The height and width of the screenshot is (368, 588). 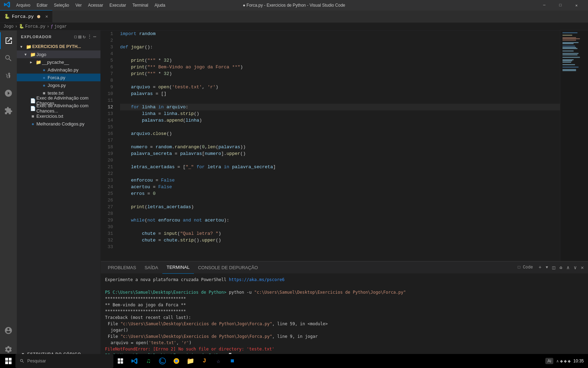 I want to click on code-line-24: acertou = False, so click(x=340, y=187).